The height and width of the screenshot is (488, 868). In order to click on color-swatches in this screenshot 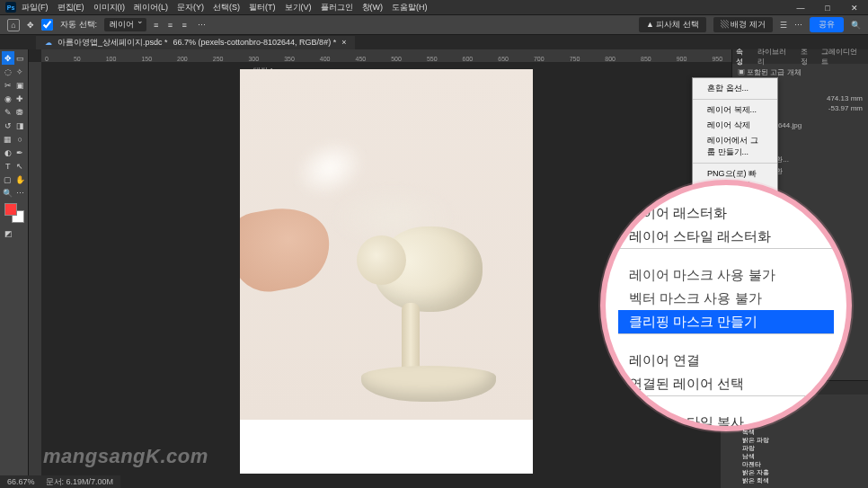, I will do `click(14, 213)`.